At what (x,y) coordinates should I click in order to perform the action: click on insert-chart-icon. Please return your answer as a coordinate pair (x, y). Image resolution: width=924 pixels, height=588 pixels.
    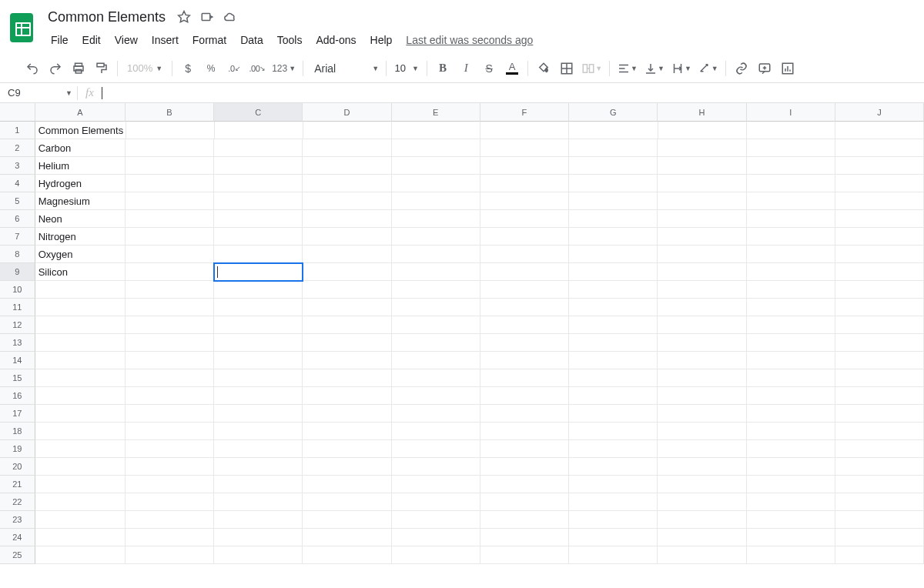
    Looking at the image, I should click on (788, 68).